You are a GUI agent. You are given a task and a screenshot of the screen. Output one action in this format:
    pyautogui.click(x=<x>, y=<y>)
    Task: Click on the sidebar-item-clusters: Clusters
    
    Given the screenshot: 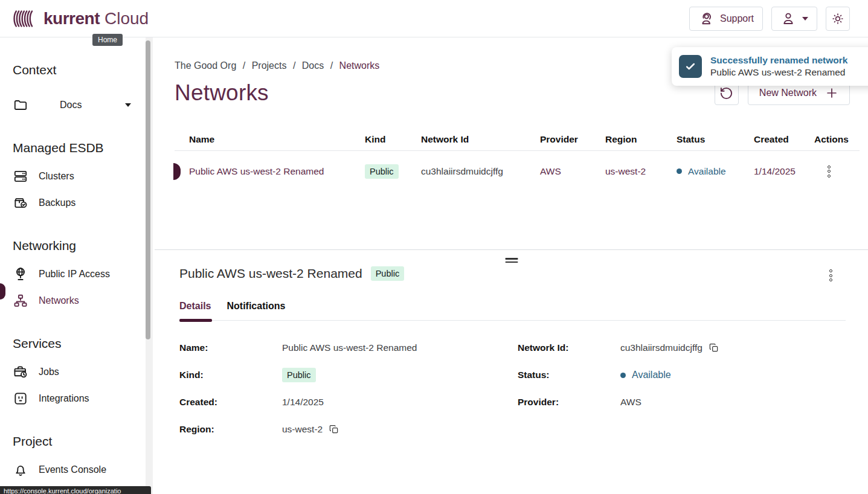 What is the action you would take?
    pyautogui.click(x=83, y=176)
    